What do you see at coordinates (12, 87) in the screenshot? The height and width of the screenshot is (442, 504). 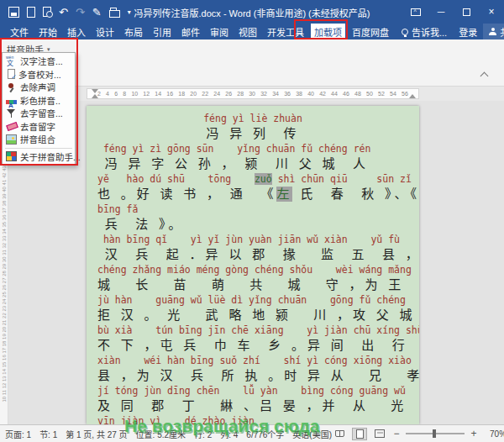 I see `remove-tone-icon` at bounding box center [12, 87].